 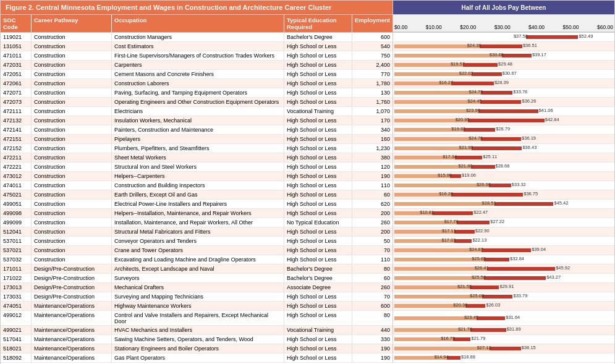 What do you see at coordinates (372, 195) in the screenshot?
I see `cell-emp: 60` at bounding box center [372, 195].